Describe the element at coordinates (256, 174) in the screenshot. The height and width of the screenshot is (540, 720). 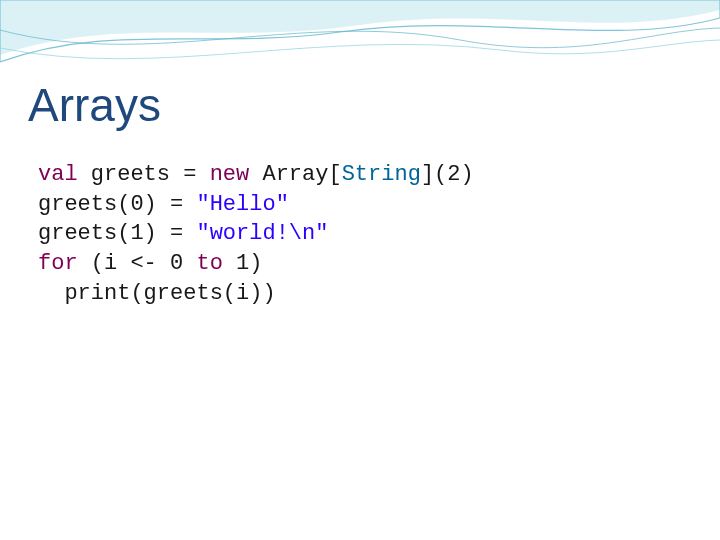
I see `code-line-1: val greets = new Array[String](2)` at that location.